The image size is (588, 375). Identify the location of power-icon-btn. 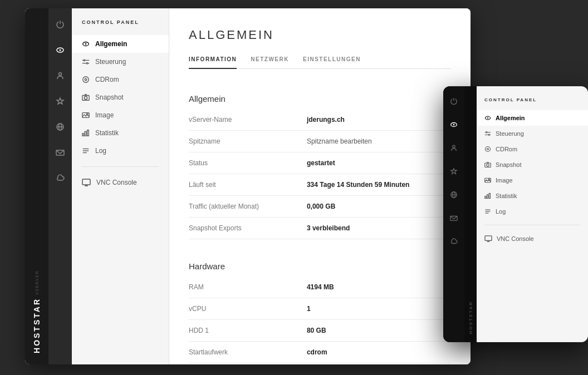
(60, 24).